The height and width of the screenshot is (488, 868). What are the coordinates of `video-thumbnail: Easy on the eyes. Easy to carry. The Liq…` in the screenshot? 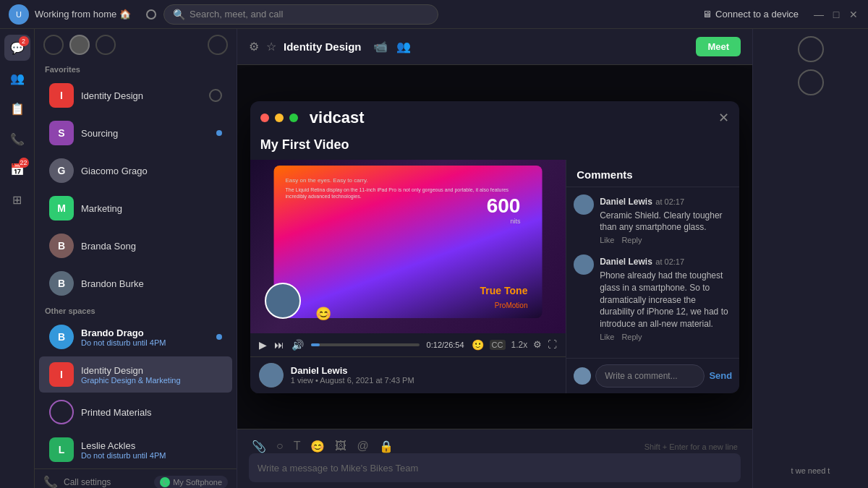 It's located at (408, 247).